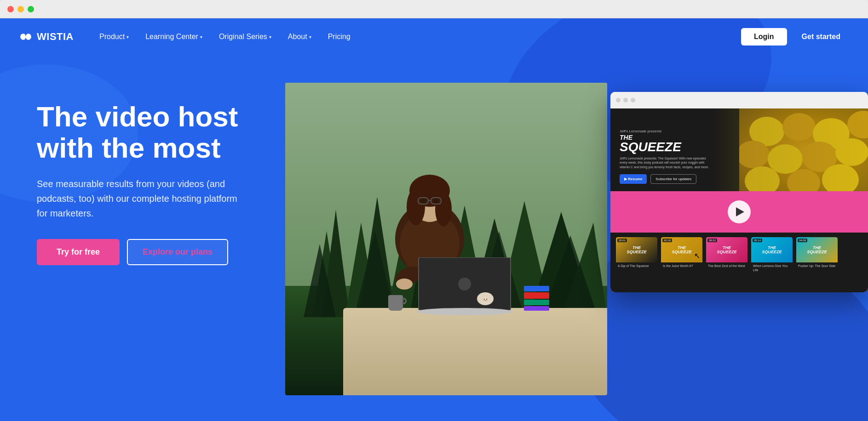 The image size is (868, 421). Describe the element at coordinates (727, 256) in the screenshot. I see `episode-card-3: 38:22 THESQUEEZE The Best Zest of the We…` at that location.